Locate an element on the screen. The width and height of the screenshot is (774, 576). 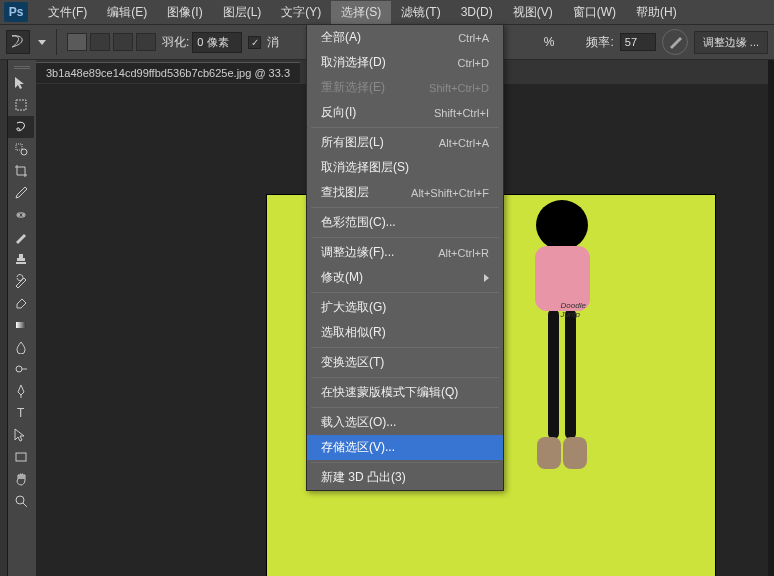
right-panel-edge is located at coordinates (771, 318).